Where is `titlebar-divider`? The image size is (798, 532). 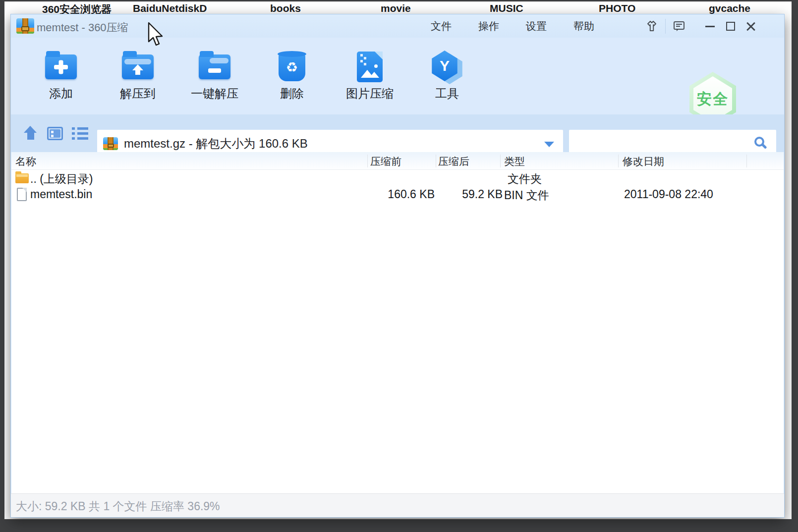 titlebar-divider is located at coordinates (665, 26).